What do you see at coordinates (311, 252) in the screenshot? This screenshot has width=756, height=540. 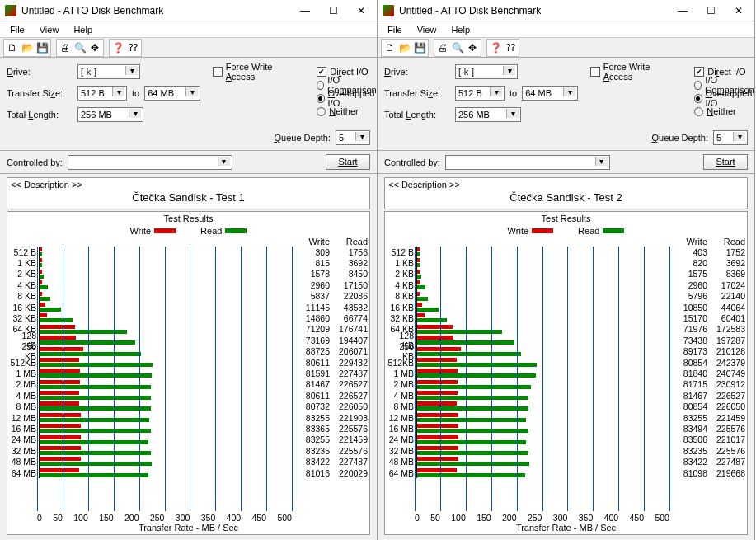 I see `write-value: 309` at bounding box center [311, 252].